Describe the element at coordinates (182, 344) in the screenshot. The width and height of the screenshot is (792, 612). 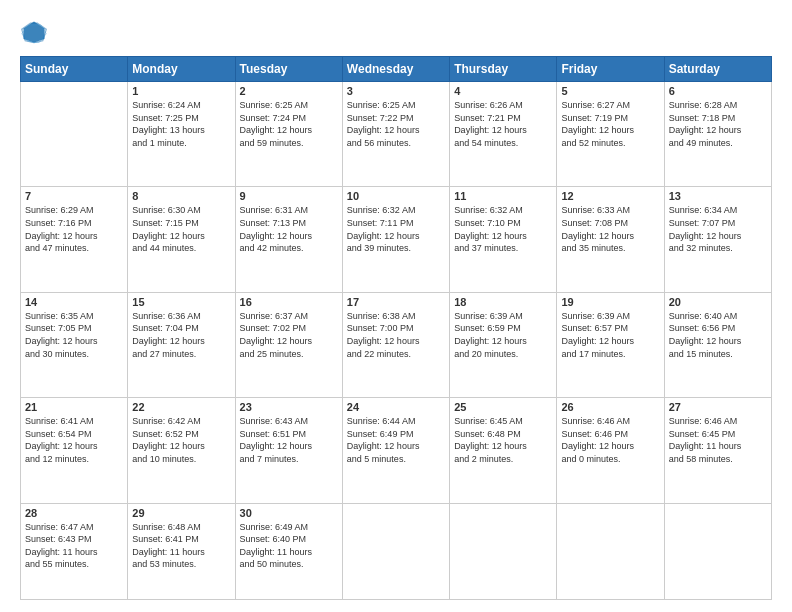
I see `calendar-cell: 15Sunrise: 6:36 AM Sunset: 7:04 PM Dayli…` at that location.